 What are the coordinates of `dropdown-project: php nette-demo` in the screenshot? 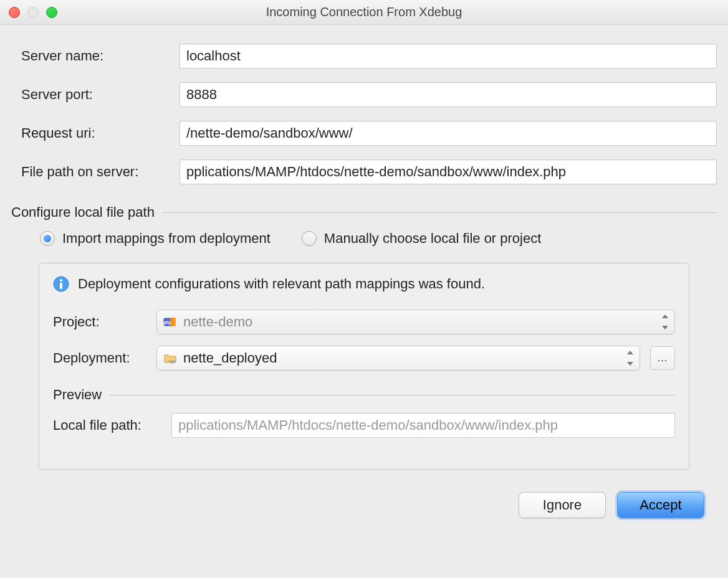 It's located at (416, 322).